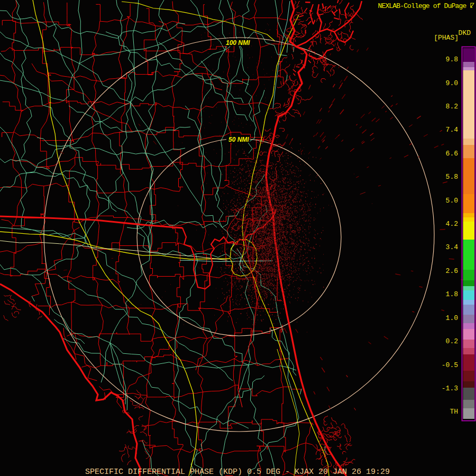  Describe the element at coordinates (452, 224) in the screenshot. I see `svg-text: 4.2` at that location.